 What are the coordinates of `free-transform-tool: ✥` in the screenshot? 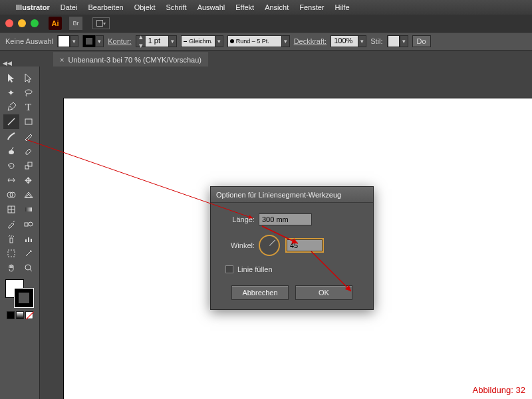 It's located at (29, 180).